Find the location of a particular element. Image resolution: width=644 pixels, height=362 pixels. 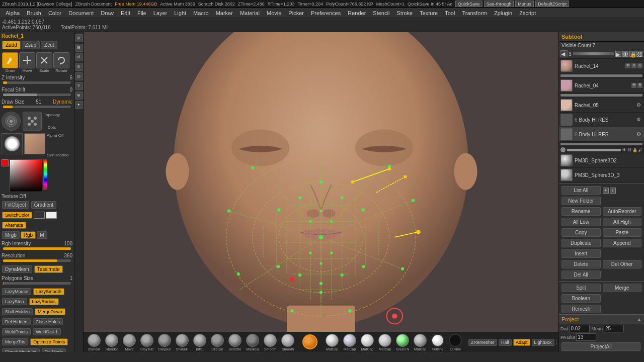

menu-stencil: Stencil is located at coordinates (381, 13).